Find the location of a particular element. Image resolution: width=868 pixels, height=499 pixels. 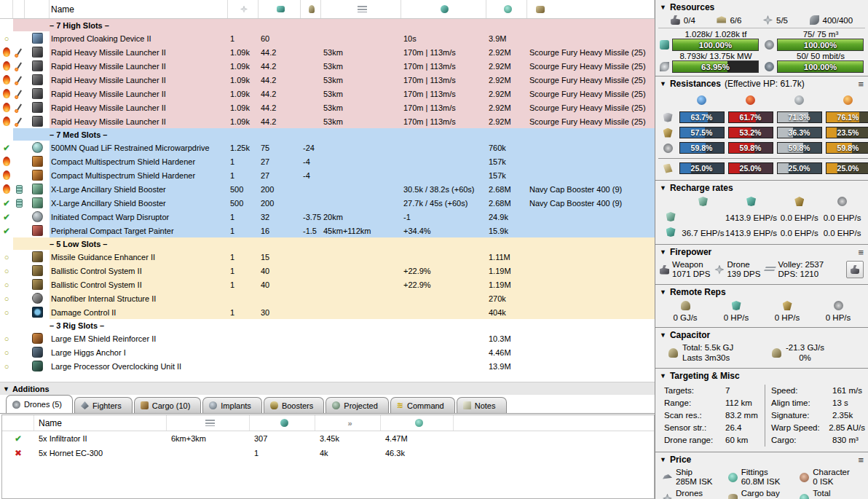

recharge-header: ▼ Recharge rates is located at coordinates (762, 188).